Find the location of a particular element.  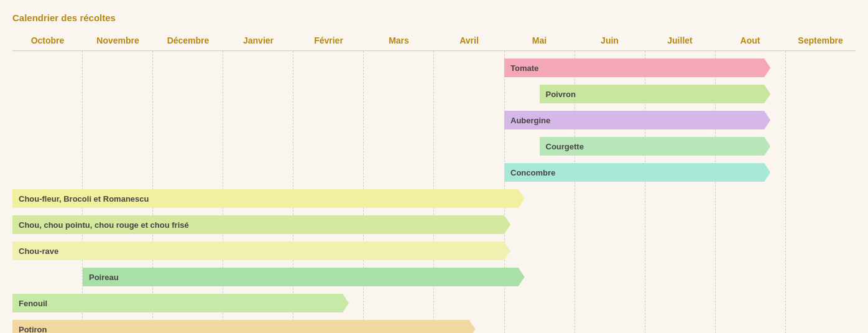

bar-row: Fenouil is located at coordinates (434, 303).